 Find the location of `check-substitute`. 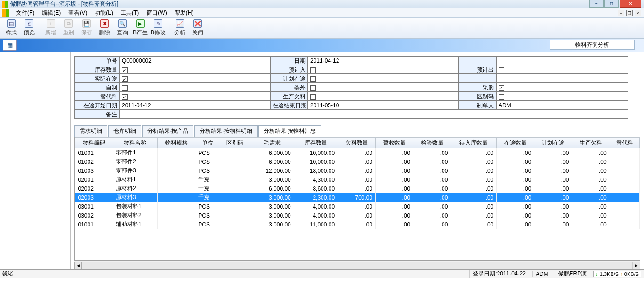

check-substitute is located at coordinates (195, 96).